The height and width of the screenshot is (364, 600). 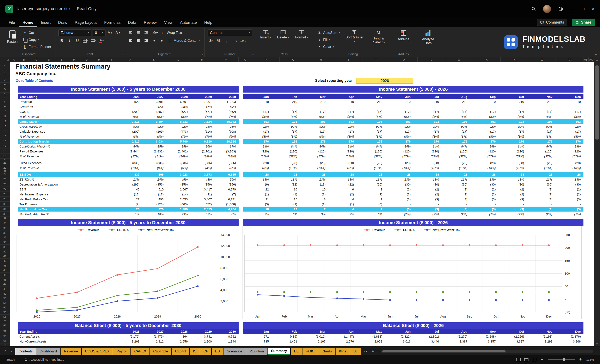 What do you see at coordinates (286, 156) in the screenshot?
I see `value-cell: (57%)` at bounding box center [286, 156].